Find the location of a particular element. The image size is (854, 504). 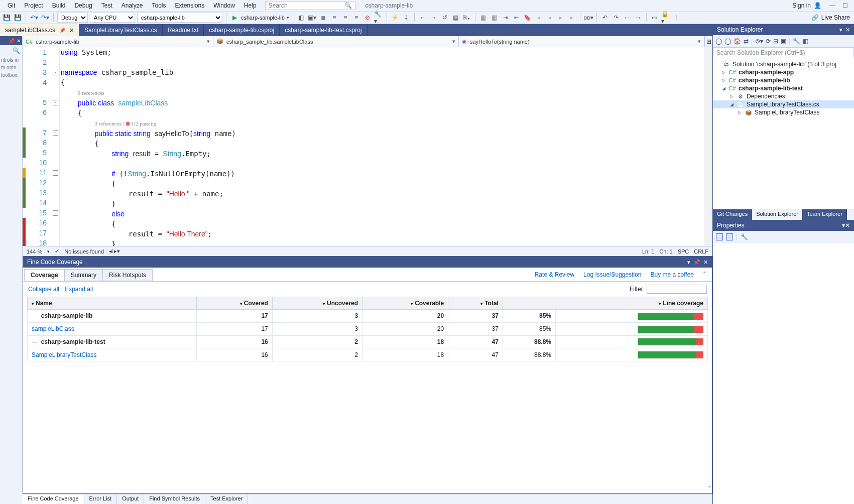

showall-icon: ▣ is located at coordinates (783, 41).